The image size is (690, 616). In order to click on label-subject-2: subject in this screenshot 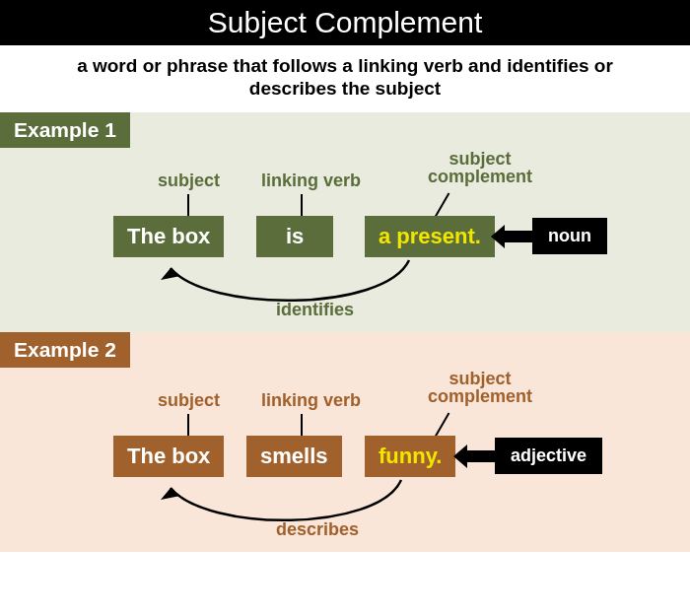, I will do `click(189, 400)`.